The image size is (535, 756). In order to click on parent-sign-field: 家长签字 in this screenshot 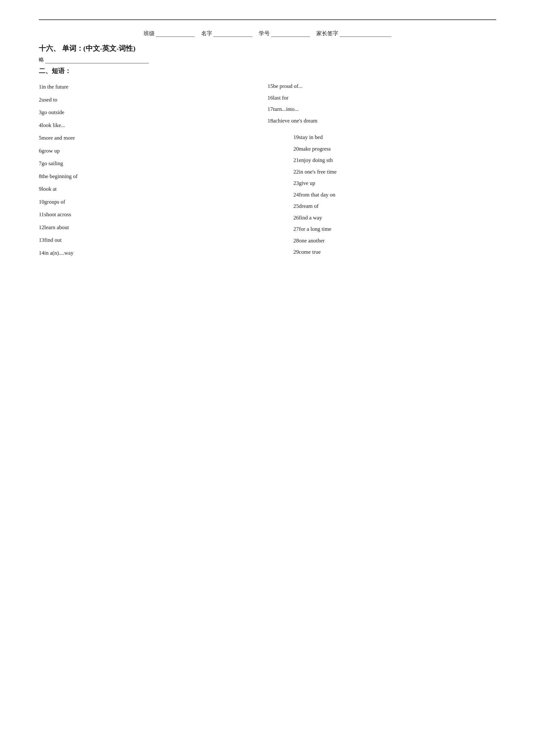, I will do `click(354, 34)`.